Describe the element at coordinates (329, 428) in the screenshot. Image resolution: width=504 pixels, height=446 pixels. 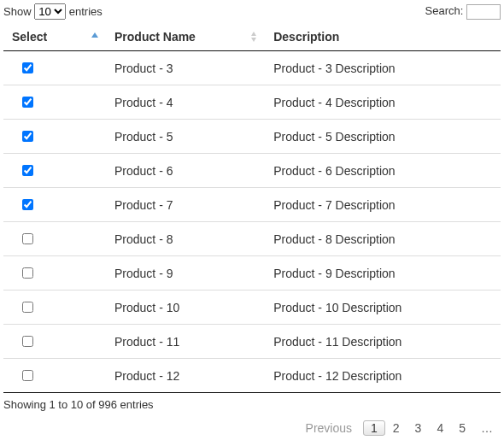
I see `pagination-previous: Previous` at that location.